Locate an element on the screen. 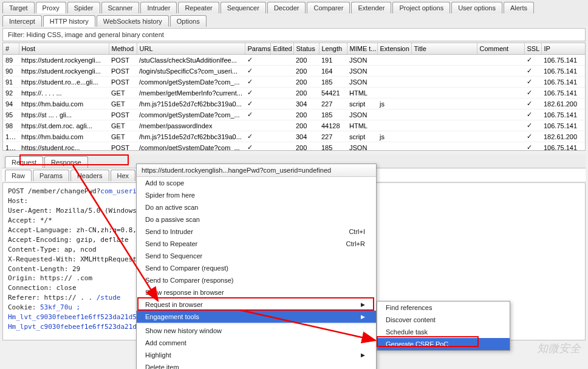 Image resolution: width=588 pixels, height=369 pixels. tab-extender: Extender is located at coordinates (371, 7).